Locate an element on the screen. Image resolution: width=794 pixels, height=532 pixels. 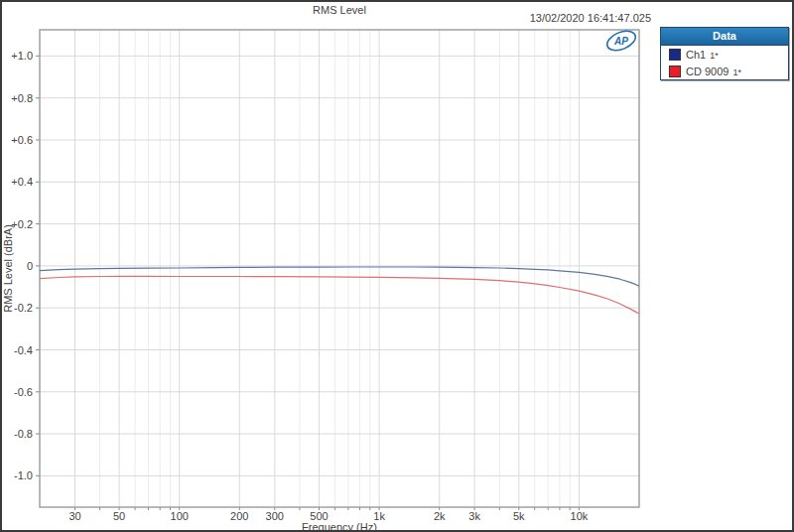
y-tick-label: -0.2 is located at coordinates (24, 308).